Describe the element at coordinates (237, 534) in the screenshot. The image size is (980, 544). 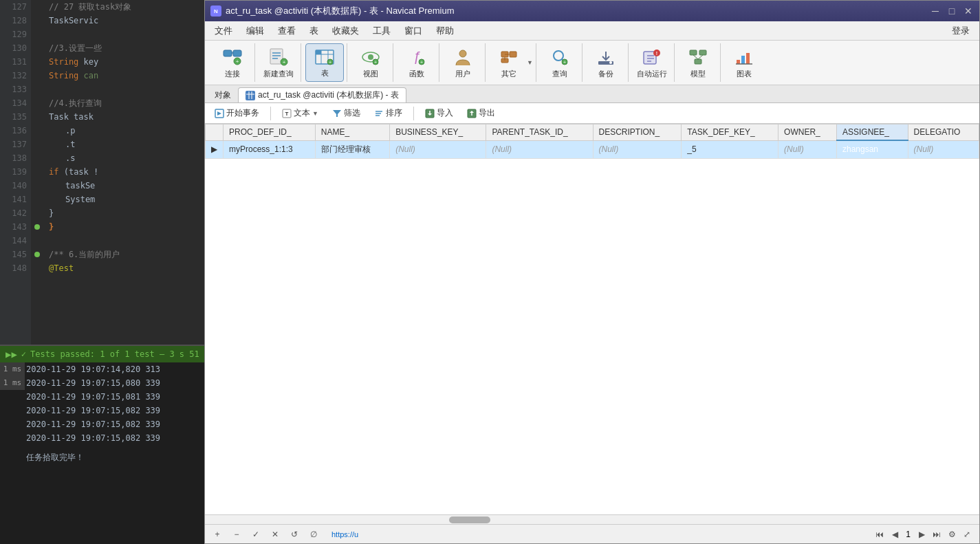
I see `delete-record-button: −` at that location.